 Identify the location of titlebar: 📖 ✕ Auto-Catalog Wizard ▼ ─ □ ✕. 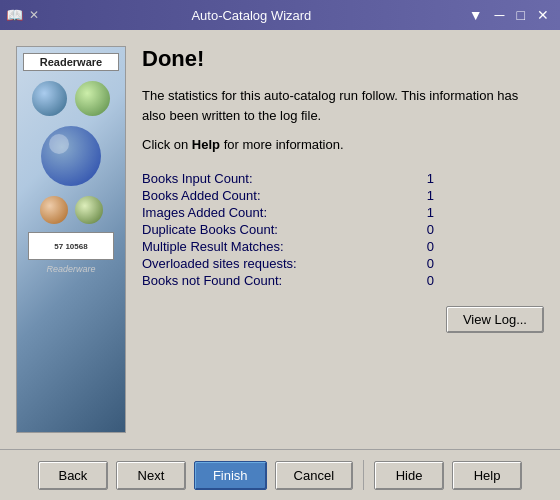
(280, 15).